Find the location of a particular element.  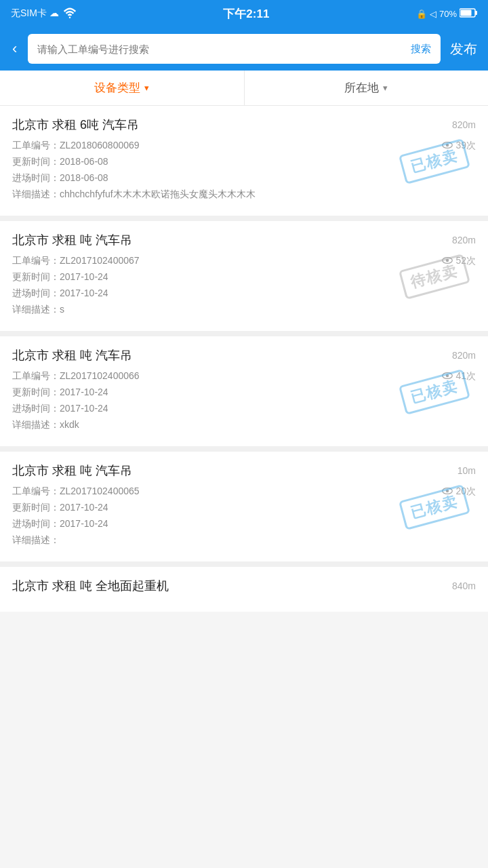

description-label: 详细描述：s is located at coordinates (38, 310).